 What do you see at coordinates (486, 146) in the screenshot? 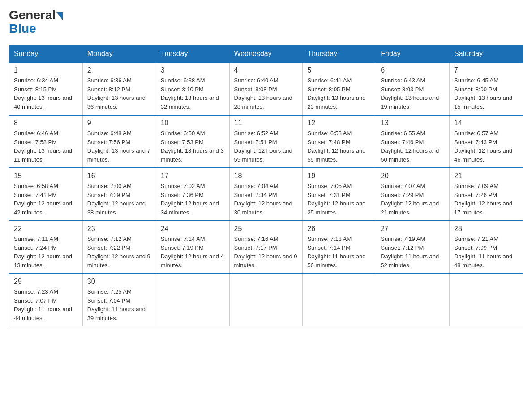
I see `day-detail: Sunrise: 6:57 AMSunset: 7:43 PMDaylight:…` at bounding box center [486, 146].